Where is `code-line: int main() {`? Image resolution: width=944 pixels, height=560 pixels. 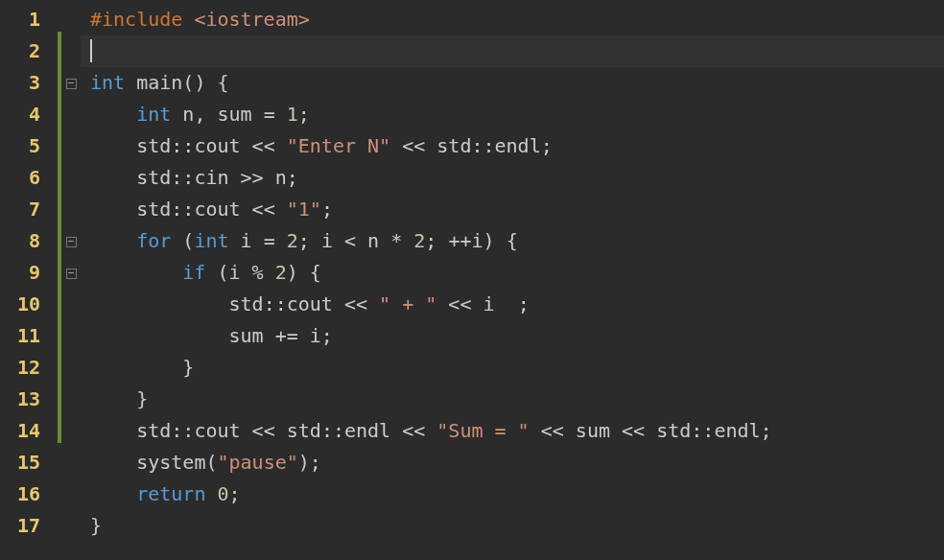
code-line: int main() { is located at coordinates (512, 82).